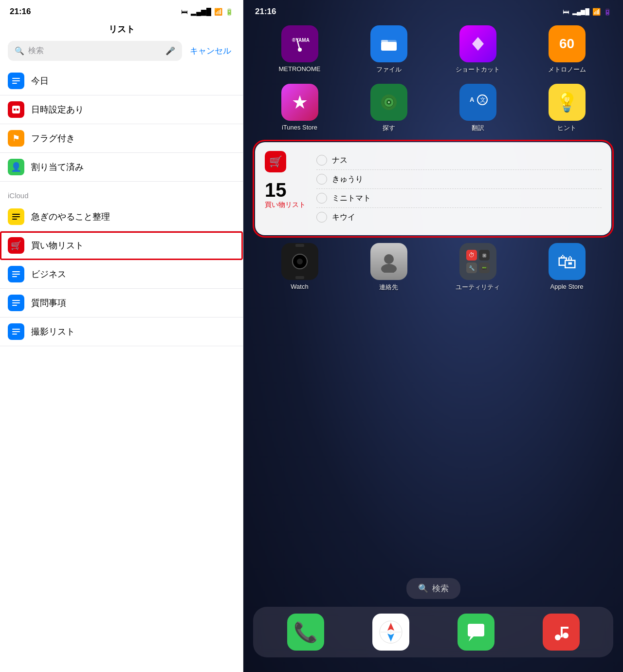 Image resolution: width=623 pixels, height=672 pixels. Describe the element at coordinates (122, 332) in the screenshot. I see `list-item-photography: 撮影リスト` at that location.